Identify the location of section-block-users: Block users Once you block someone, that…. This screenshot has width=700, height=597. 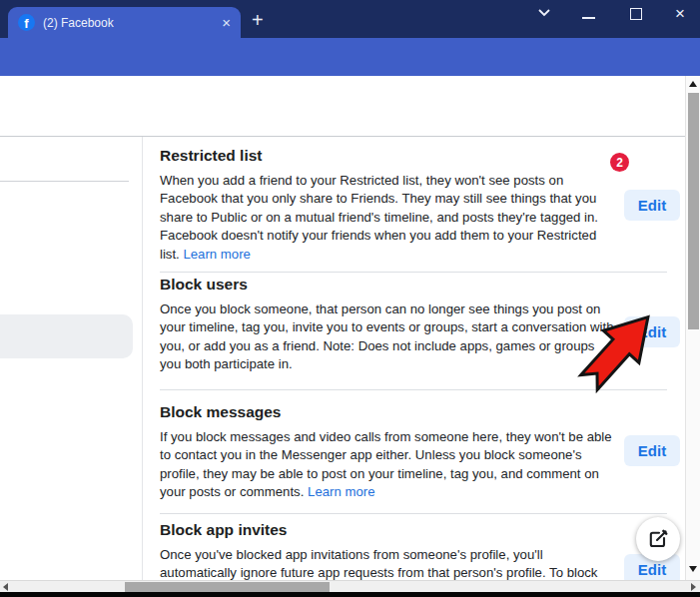
(389, 325).